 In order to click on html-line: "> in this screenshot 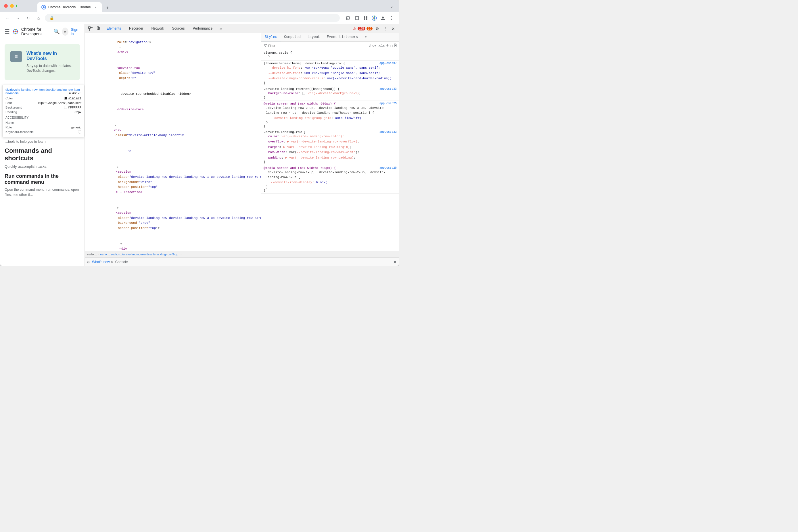, I will do `click(173, 151)`.